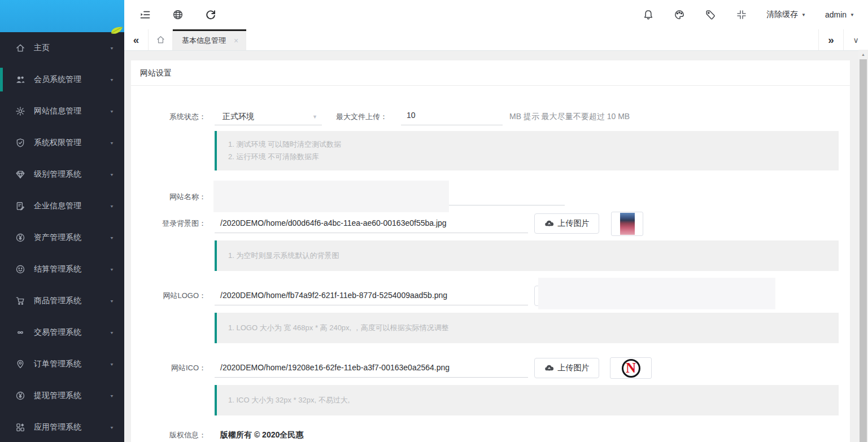 This screenshot has width=868, height=442. What do you see at coordinates (390, 197) in the screenshot?
I see `site-name-input` at bounding box center [390, 197].